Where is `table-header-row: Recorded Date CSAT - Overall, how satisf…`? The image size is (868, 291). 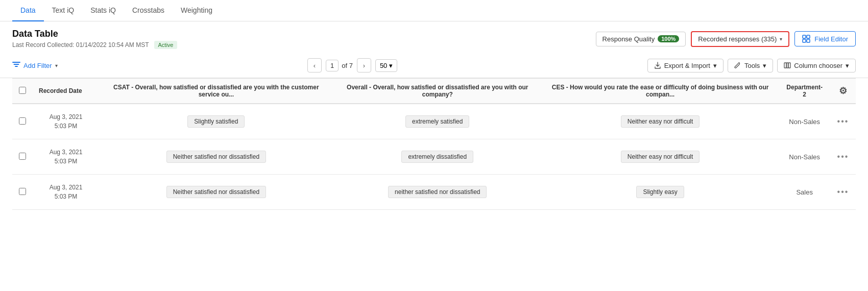
table-header-row: Recorded Date CSAT - Overall, how satisf… is located at coordinates (434, 91).